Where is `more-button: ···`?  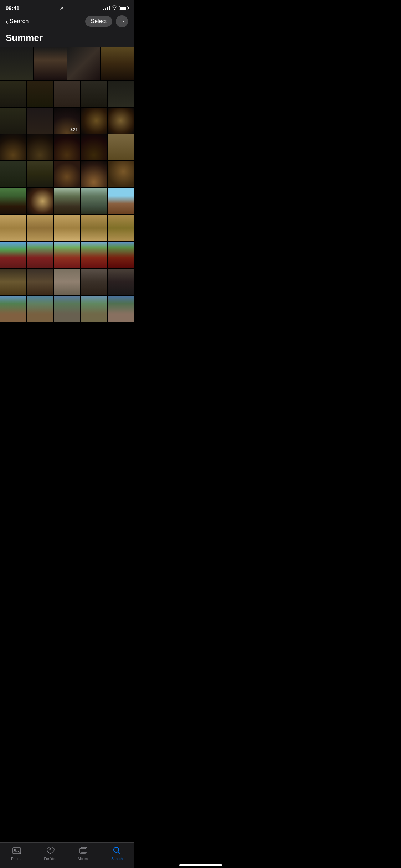
more-button: ··· is located at coordinates (122, 21).